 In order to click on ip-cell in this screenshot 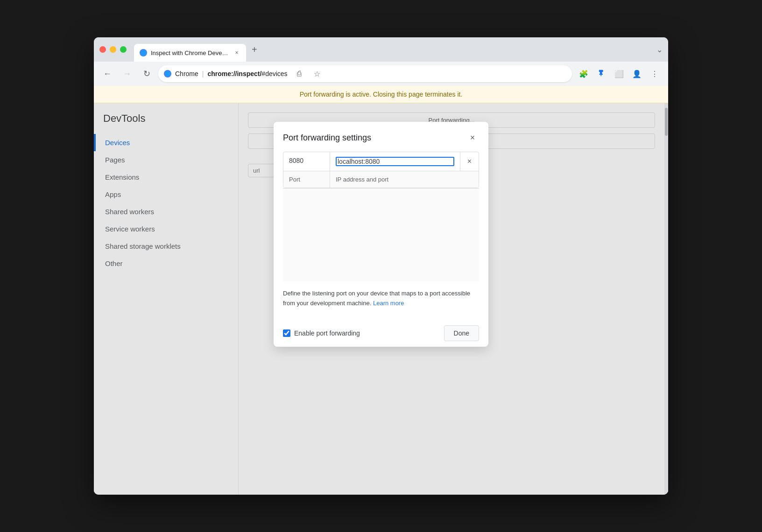, I will do `click(395, 161)`.